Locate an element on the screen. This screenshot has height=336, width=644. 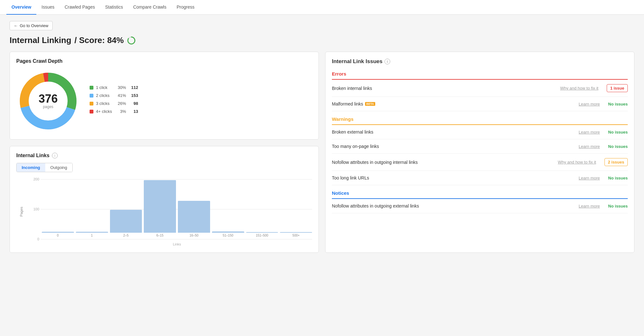
legend-pct-2clicks: 41% is located at coordinates (120, 96).